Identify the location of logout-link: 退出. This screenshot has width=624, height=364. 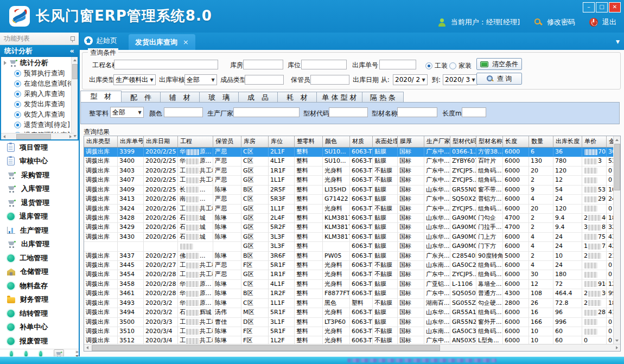
(609, 22).